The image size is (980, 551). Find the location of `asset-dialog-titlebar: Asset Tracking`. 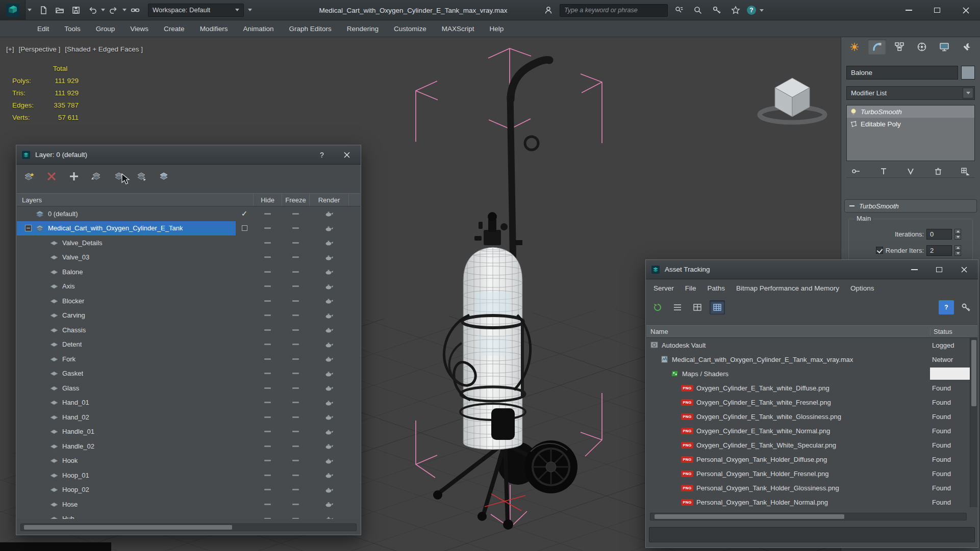

asset-dialog-titlebar: Asset Tracking is located at coordinates (812, 270).